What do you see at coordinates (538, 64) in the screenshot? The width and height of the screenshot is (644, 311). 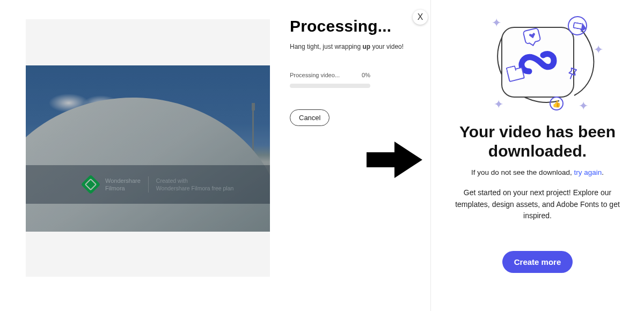 I see `success-illustration: ✦ ✦ ✦ ✦ 👍` at bounding box center [538, 64].